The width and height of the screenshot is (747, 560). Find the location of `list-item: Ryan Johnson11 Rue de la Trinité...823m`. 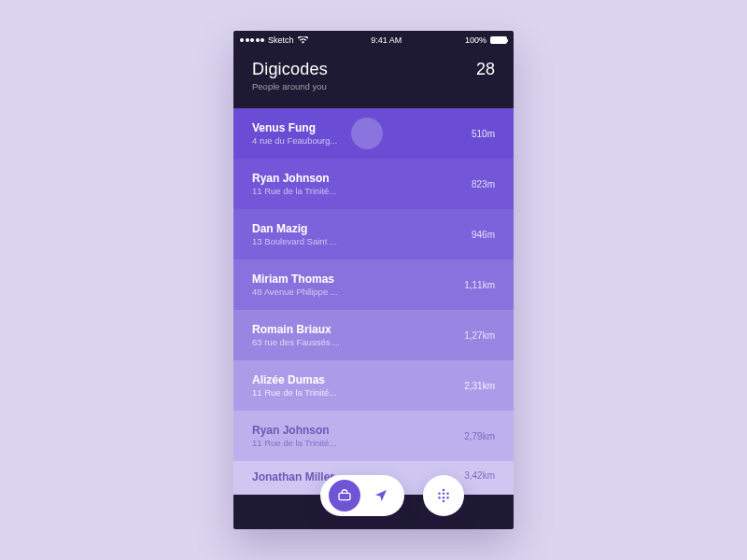

list-item: Ryan Johnson11 Rue de la Trinité...823m is located at coordinates (374, 184).